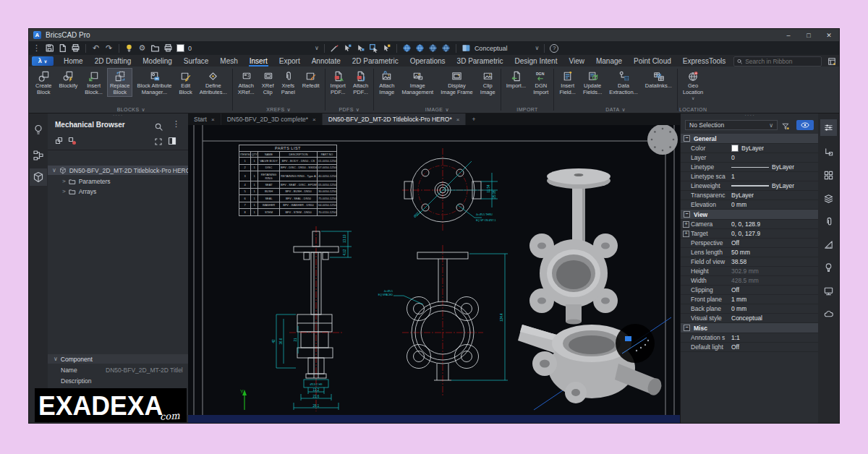  Describe the element at coordinates (395, 119) in the screenshot. I see `doc-tab-titleblock-hero: DN50-BFV_2D_MT-2D Titleblock-Pro HERO*×` at that location.